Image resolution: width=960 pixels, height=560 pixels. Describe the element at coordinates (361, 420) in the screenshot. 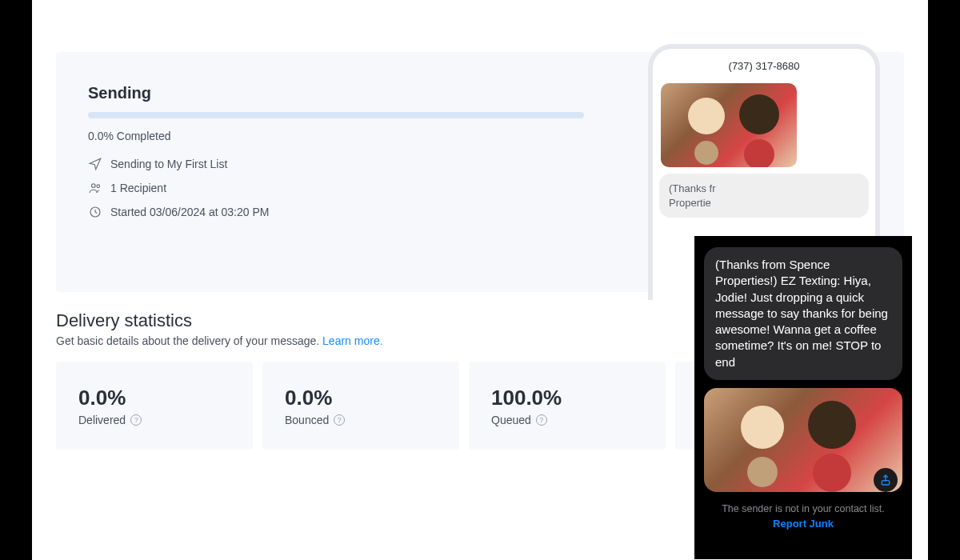

I see `stat-label: Bounced ?` at that location.